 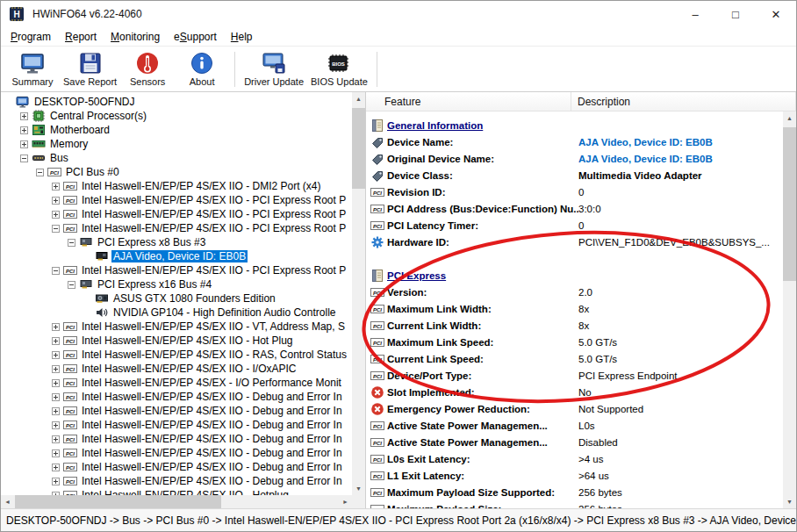 What do you see at coordinates (202, 69) in the screenshot?
I see `toolbar-about-button: About` at bounding box center [202, 69].